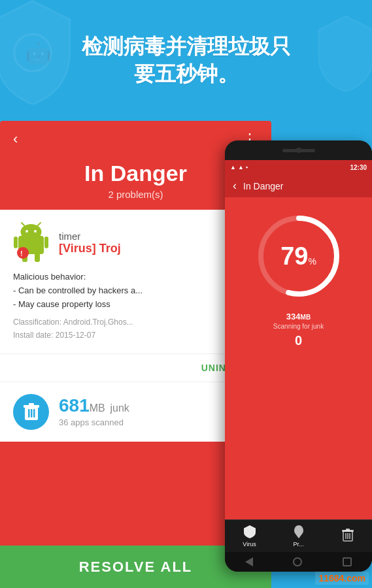 The height and width of the screenshot is (588, 372). What do you see at coordinates (31, 412) in the screenshot?
I see `trash-icon-circle` at bounding box center [31, 412].